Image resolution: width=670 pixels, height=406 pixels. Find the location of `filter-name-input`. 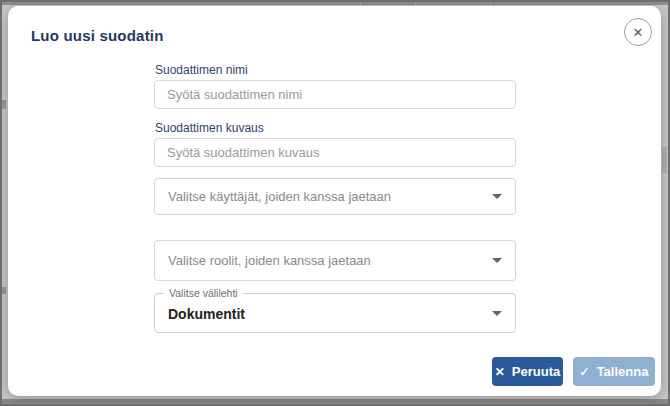

filter-name-input is located at coordinates (335, 94).